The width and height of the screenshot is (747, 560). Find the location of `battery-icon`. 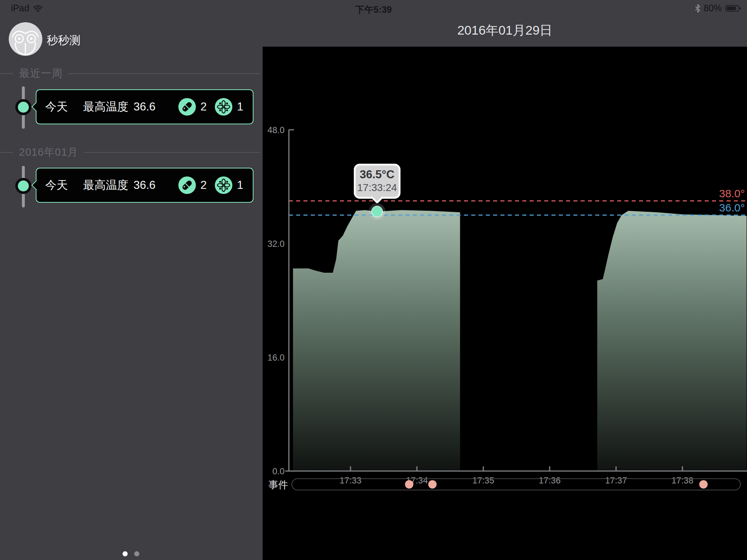

battery-icon is located at coordinates (734, 8).